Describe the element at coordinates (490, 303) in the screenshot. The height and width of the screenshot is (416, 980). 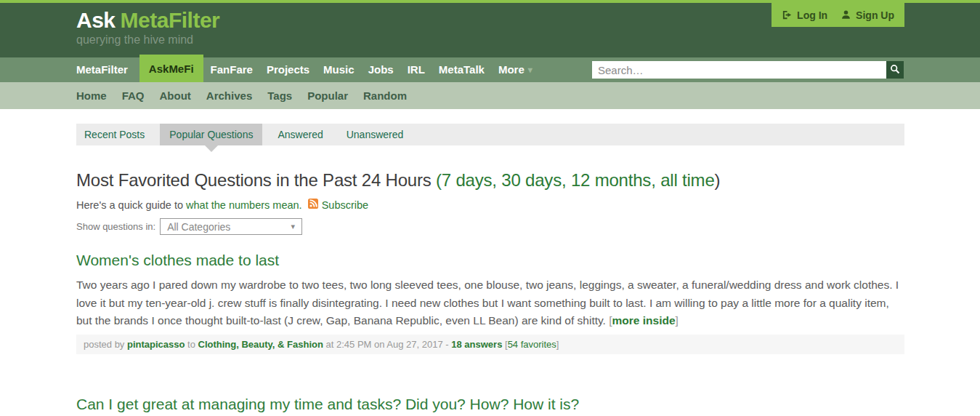
I see `question-body: Two years ago I pared down my wardrobe t…` at that location.